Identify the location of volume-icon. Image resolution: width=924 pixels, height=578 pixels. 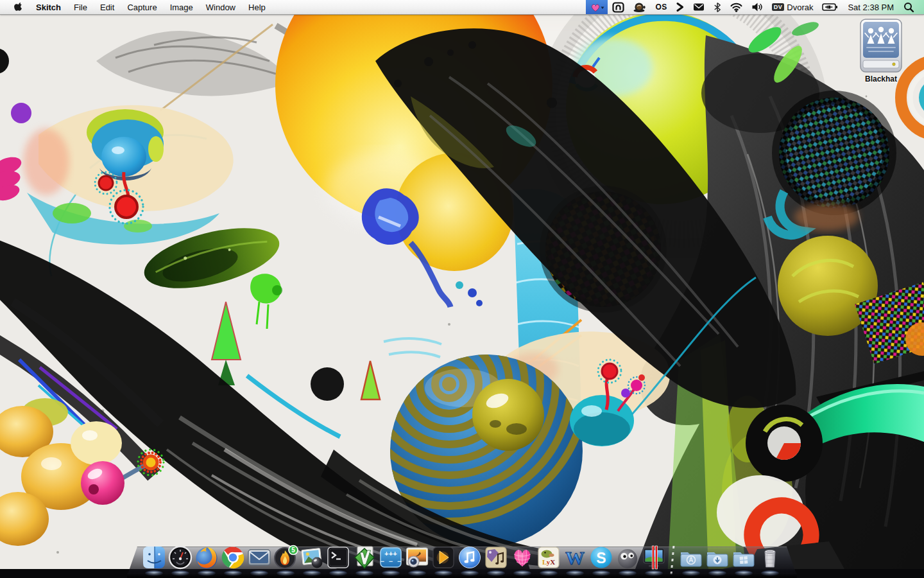
(757, 7).